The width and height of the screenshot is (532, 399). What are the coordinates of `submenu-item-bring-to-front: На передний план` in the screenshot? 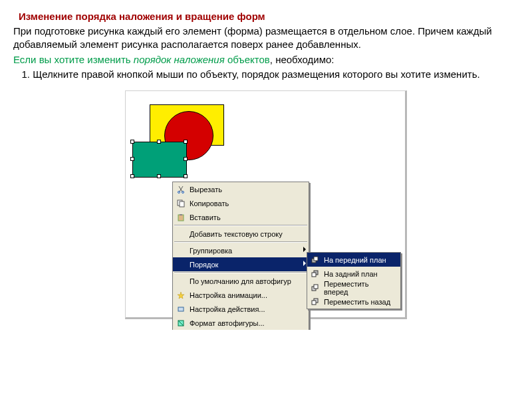 It's located at (354, 259).